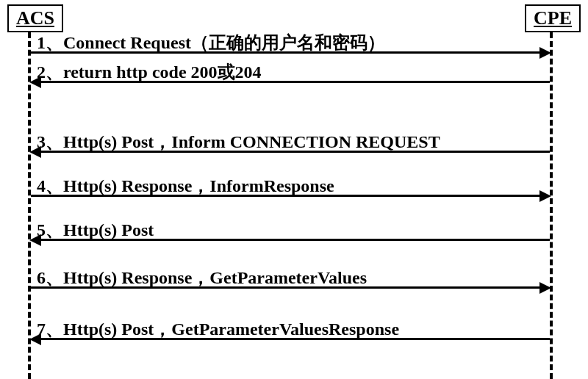 The image size is (588, 379). What do you see at coordinates (35, 240) in the screenshot?
I see `message-5-arrowhead` at bounding box center [35, 240].